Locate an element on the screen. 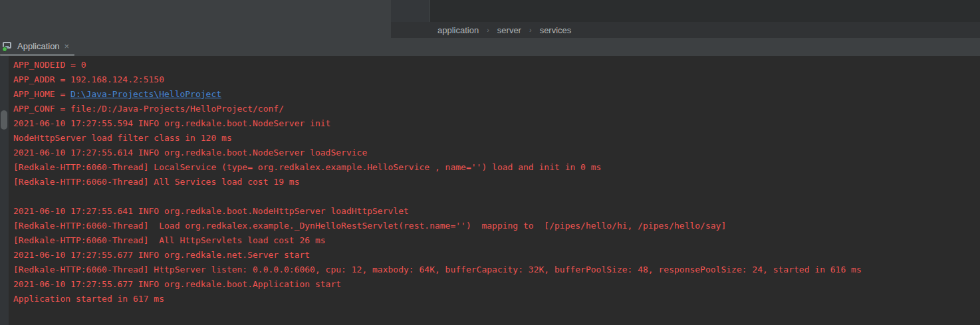 Image resolution: width=980 pixels, height=325 pixels. breadcrumb-item-application: application is located at coordinates (458, 31).